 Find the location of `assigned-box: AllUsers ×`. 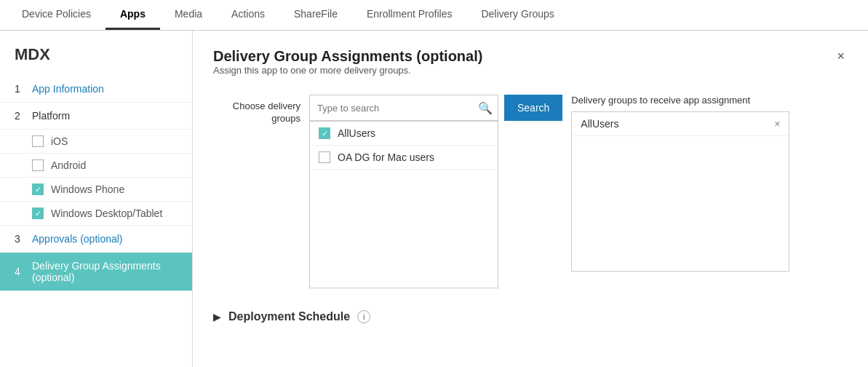

assigned-box: AllUsers × is located at coordinates (680, 192).